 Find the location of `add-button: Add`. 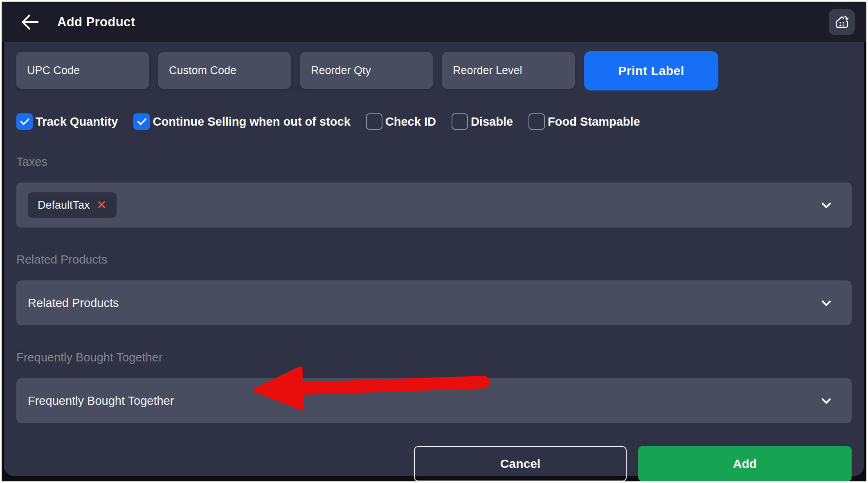

add-button: Add is located at coordinates (745, 464).